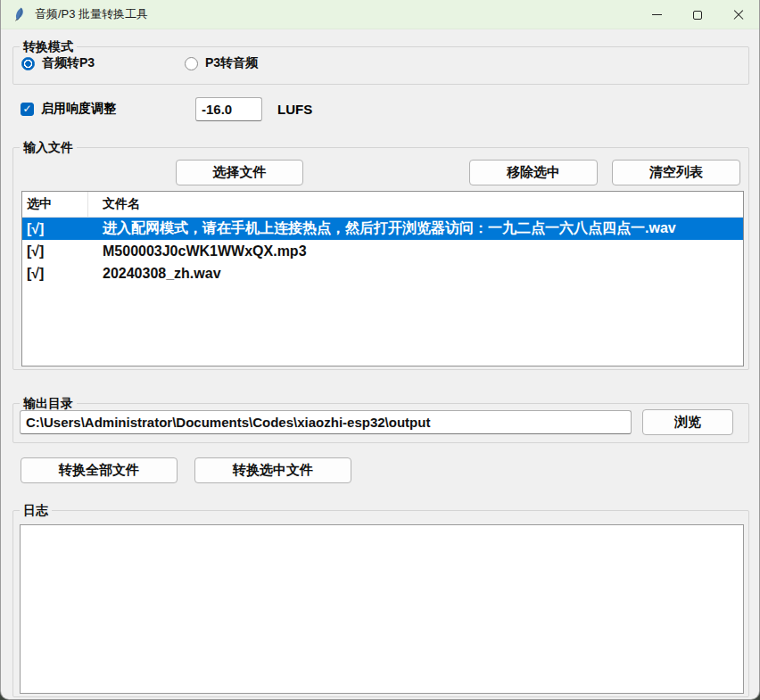 The image size is (760, 700). Describe the element at coordinates (381, 66) in the screenshot. I see `mode-group: 转换模式 音频转P3 P3转音频` at that location.